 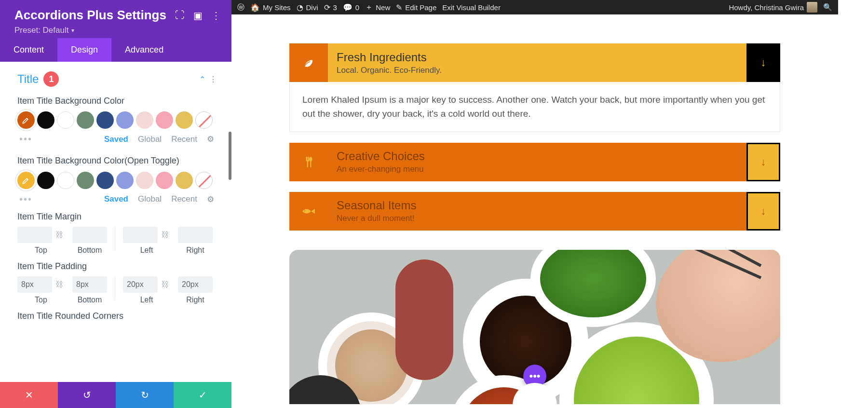 What do you see at coordinates (116, 217) in the screenshot?
I see `margin-label: Item Title Margin` at bounding box center [116, 217].